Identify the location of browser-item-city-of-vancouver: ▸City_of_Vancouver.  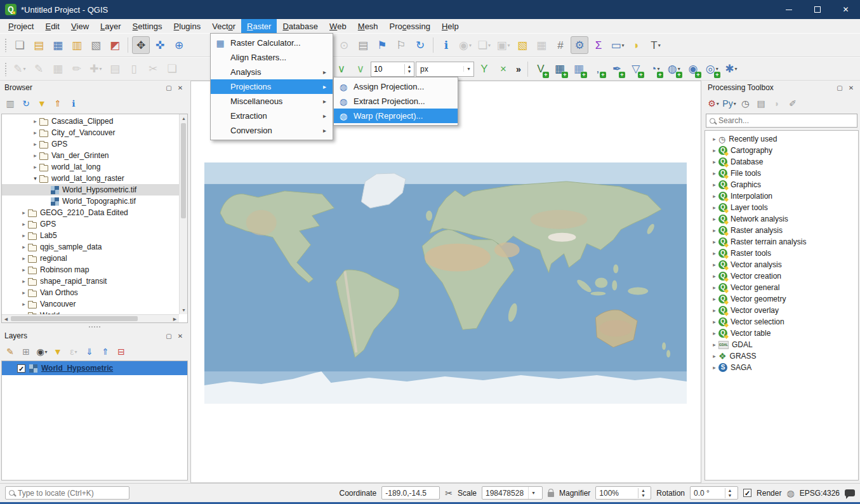
(90, 133).